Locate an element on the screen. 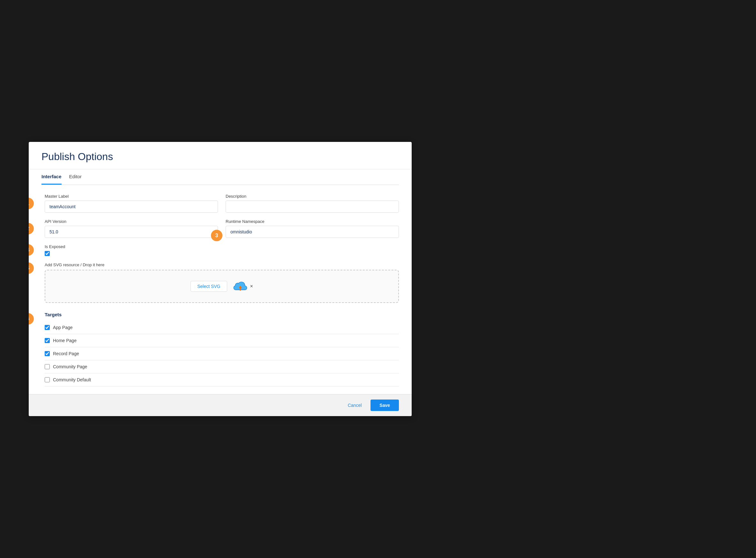 The image size is (756, 558). api-version-input is located at coordinates (131, 232).